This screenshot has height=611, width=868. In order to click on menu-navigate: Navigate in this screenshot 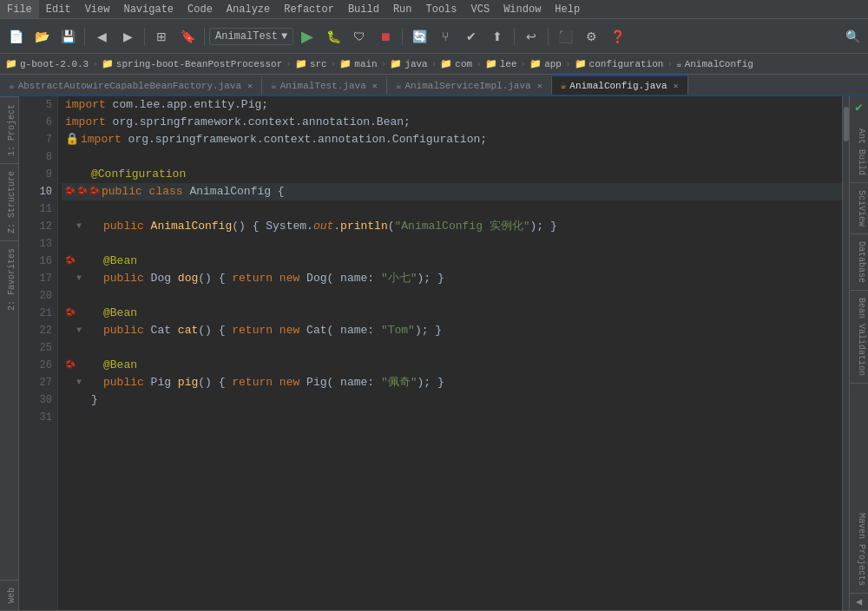, I will do `click(148, 9)`.